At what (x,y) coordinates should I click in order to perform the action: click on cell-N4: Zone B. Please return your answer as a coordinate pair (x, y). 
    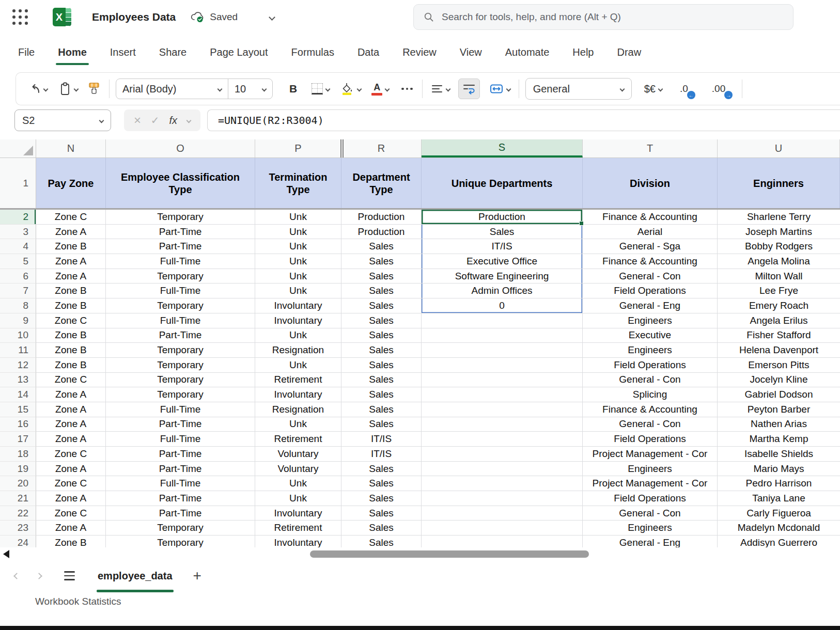
    Looking at the image, I should click on (71, 247).